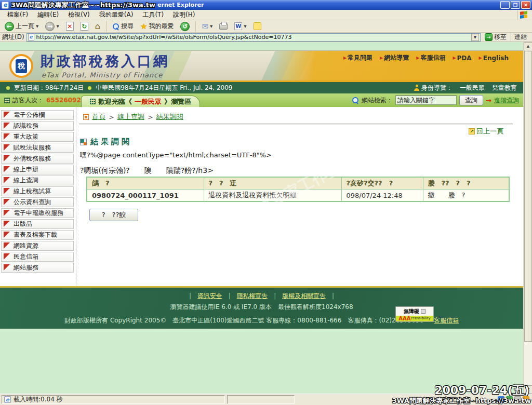  What do you see at coordinates (43, 100) in the screenshot?
I see `visitor-count-group: 訪客人次： 65526092` at bounding box center [43, 100].